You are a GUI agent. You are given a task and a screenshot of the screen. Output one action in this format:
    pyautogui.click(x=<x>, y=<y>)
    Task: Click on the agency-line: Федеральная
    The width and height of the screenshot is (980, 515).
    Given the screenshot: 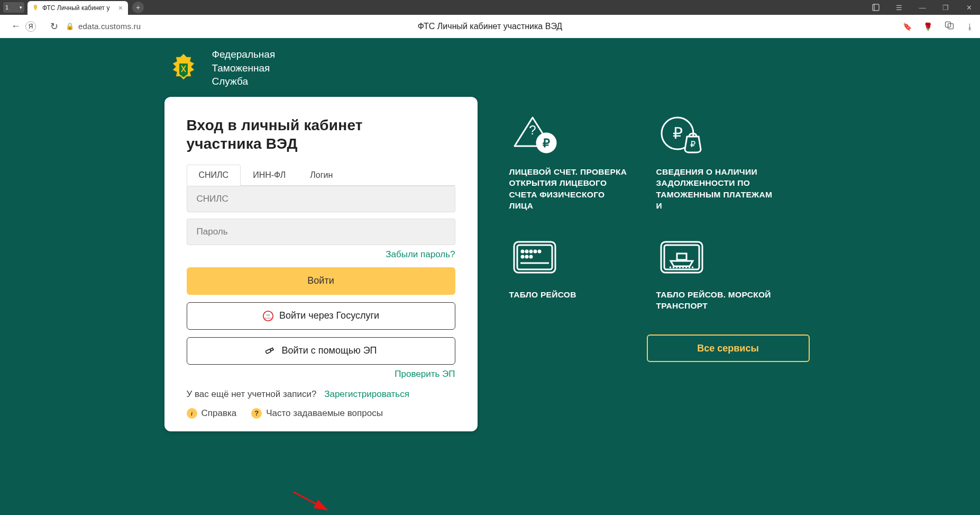 What is the action you would take?
    pyautogui.click(x=244, y=55)
    